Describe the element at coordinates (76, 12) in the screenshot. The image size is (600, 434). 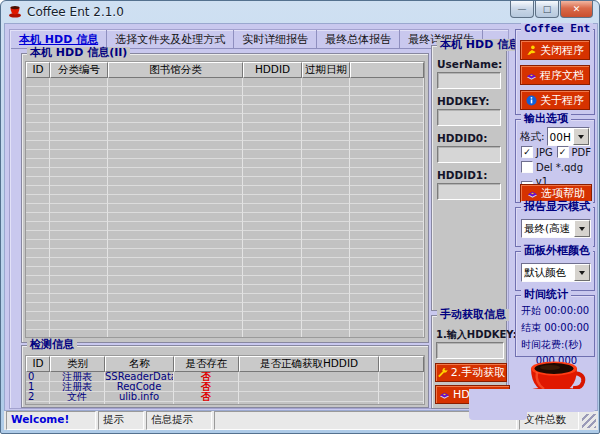
I see `window-title: Coffee Ent 2.1.0` at that location.